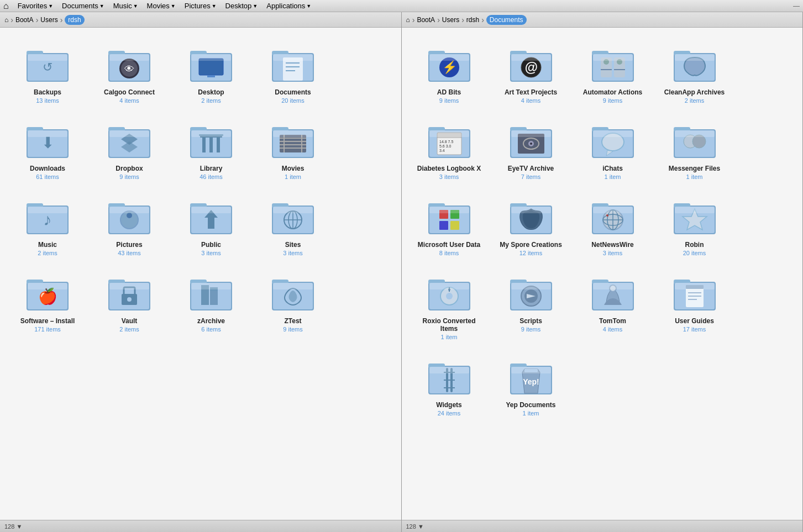 The width and height of the screenshot is (803, 532). What do you see at coordinates (445, 146) in the screenshot?
I see `svg-text: 5.6 3.0` at bounding box center [445, 146].